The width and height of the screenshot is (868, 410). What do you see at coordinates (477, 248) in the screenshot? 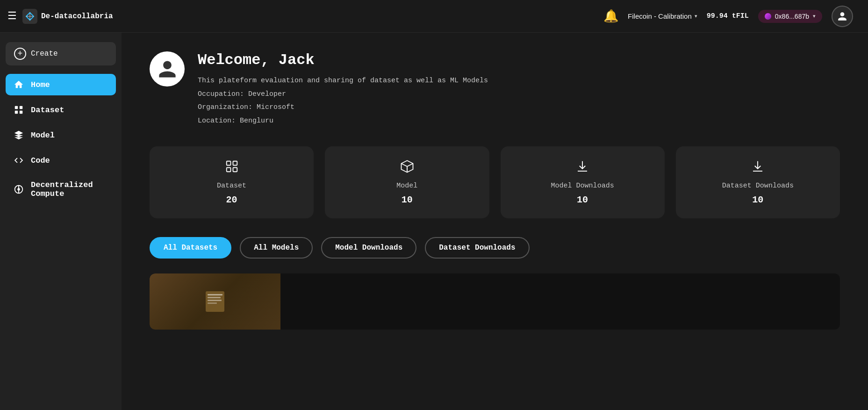
I see `tab-dataset-downloads: Dataset Downloads` at bounding box center [477, 248].